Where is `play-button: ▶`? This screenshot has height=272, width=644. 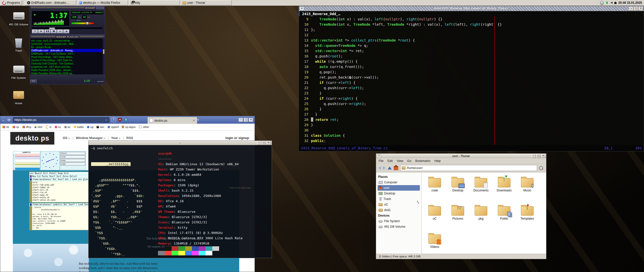 play-button: ▶ is located at coordinates (41, 31).